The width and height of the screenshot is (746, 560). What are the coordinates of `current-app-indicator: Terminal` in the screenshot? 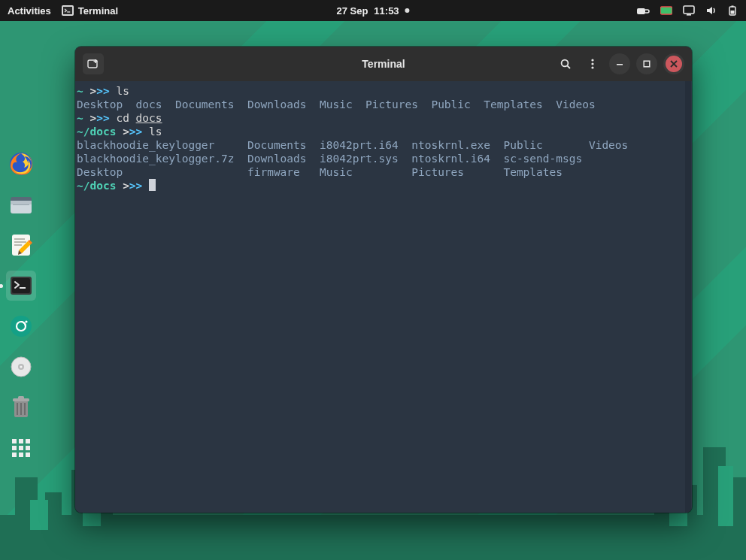 It's located at (90, 11).